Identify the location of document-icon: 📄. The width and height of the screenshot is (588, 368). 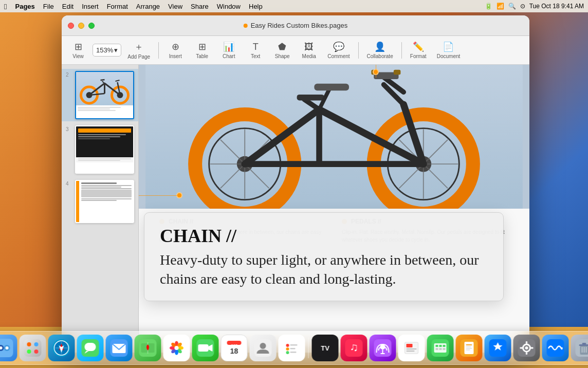
(448, 47).